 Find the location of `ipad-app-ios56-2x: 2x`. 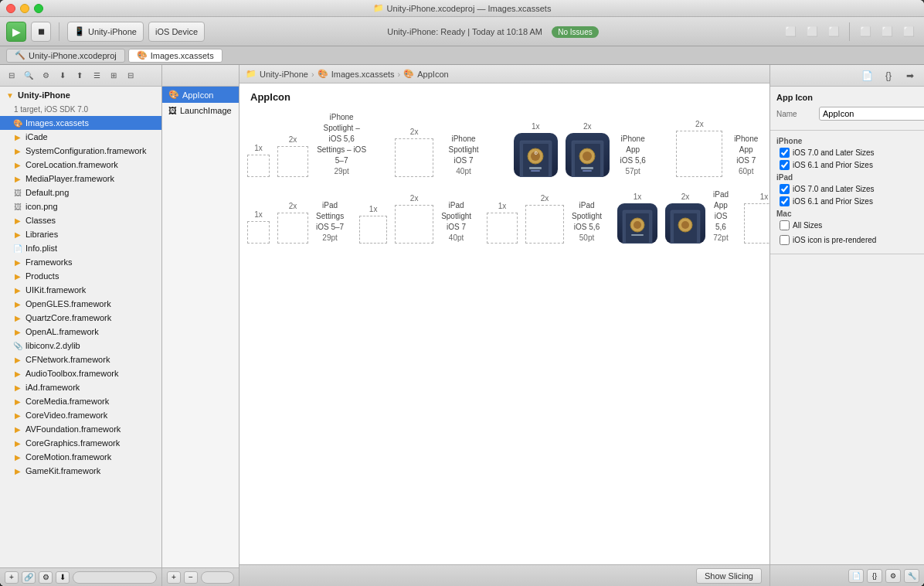

ipad-app-ios56-2x: 2x is located at coordinates (685, 218).